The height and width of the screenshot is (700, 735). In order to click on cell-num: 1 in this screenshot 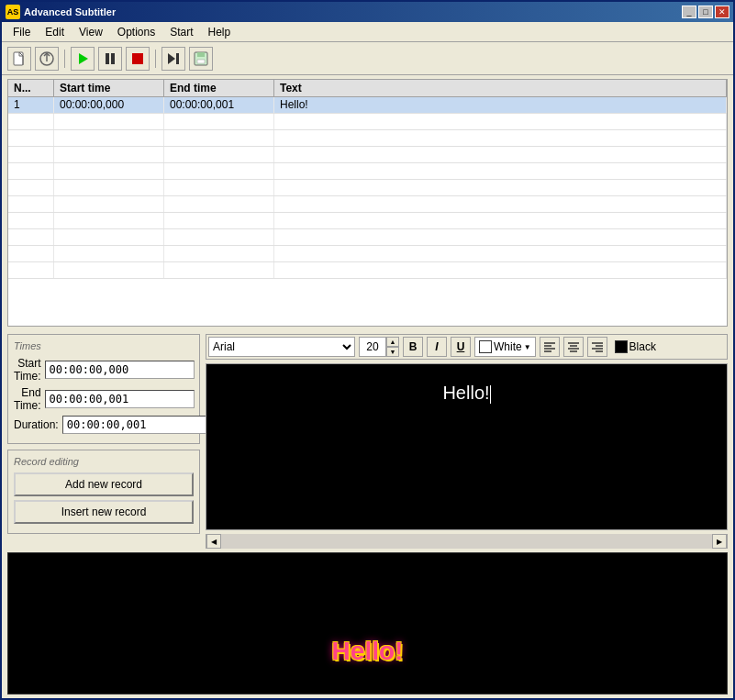, I will do `click(31, 105)`.